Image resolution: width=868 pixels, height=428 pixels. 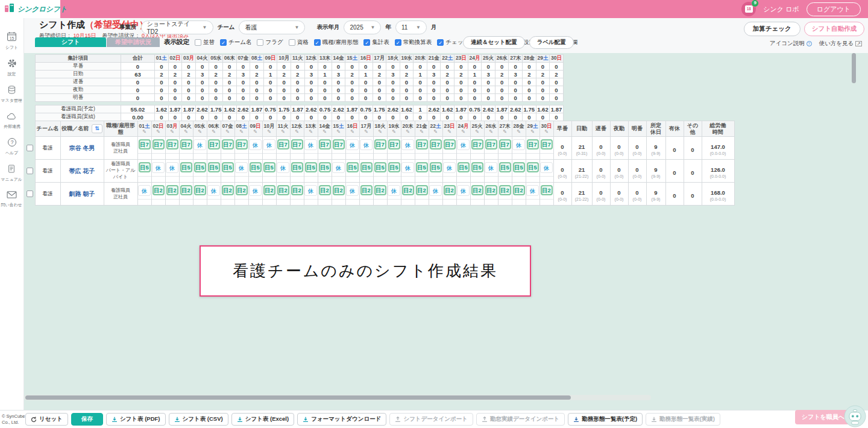 What do you see at coordinates (199, 420) in the screenshot?
I see `shift-csv-button: シフト表 (CSV)` at bounding box center [199, 420].